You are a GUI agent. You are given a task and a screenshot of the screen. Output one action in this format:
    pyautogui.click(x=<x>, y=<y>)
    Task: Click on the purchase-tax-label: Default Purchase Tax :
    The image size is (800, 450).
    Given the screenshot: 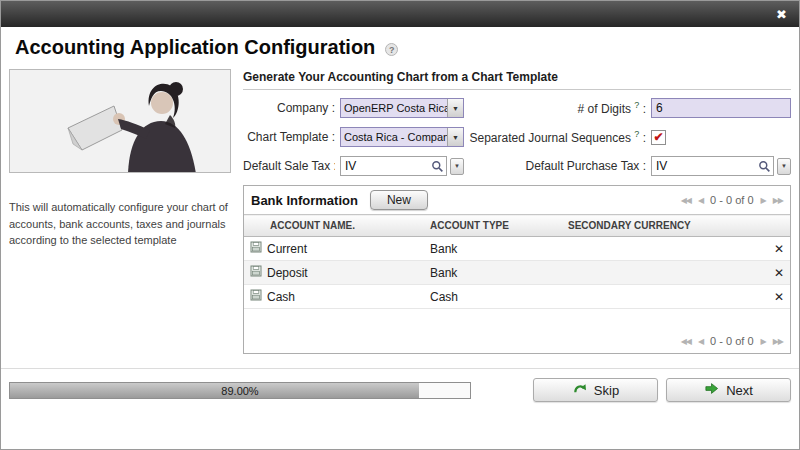 What is the action you would take?
    pyautogui.click(x=558, y=166)
    